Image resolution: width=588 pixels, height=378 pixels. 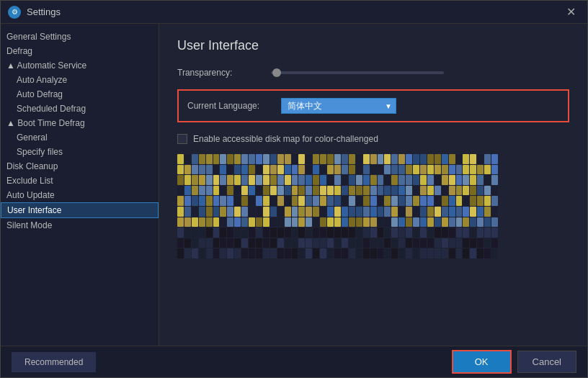 What do you see at coordinates (79, 80) in the screenshot?
I see `sidebar-item-auto-analyze: Auto Analyze` at bounding box center [79, 80].